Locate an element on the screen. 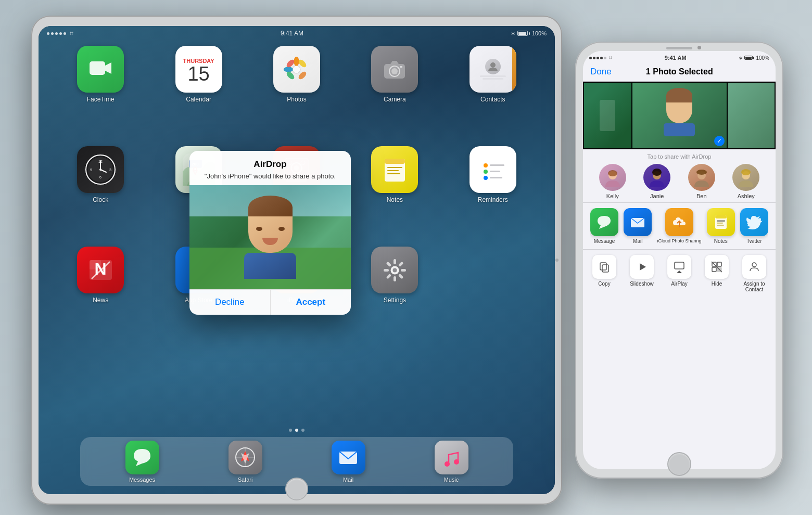  ipad-status-right: ∗ 100% is located at coordinates (529, 33).